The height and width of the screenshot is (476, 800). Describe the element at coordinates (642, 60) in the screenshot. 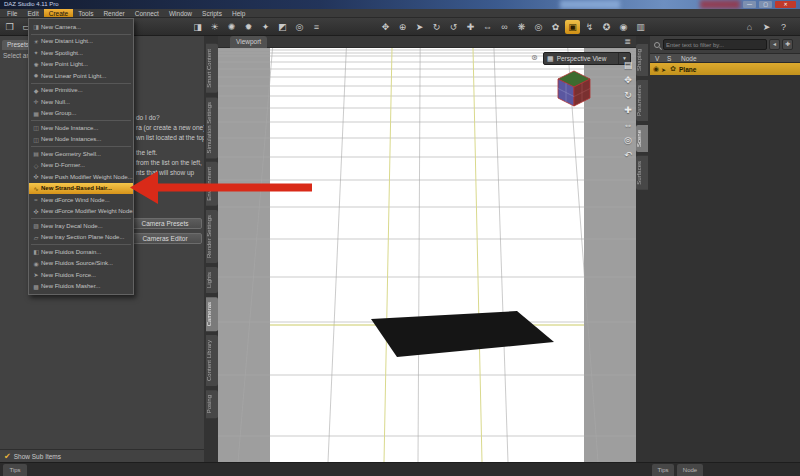

I see `side-tab: Shaping` at that location.